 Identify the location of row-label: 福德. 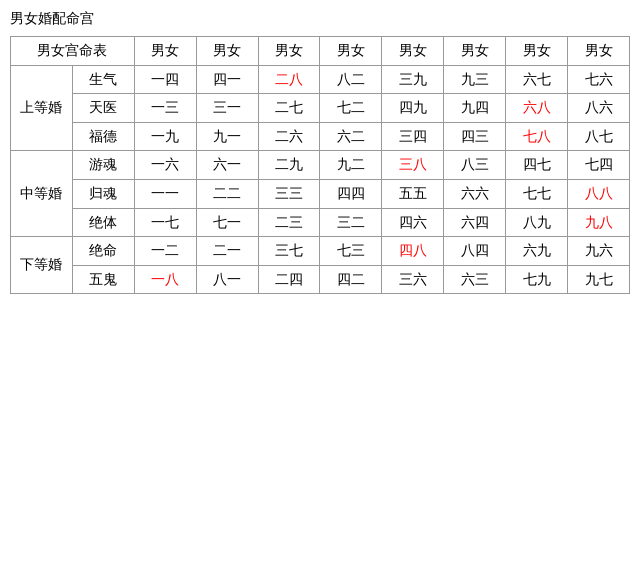
(103, 136).